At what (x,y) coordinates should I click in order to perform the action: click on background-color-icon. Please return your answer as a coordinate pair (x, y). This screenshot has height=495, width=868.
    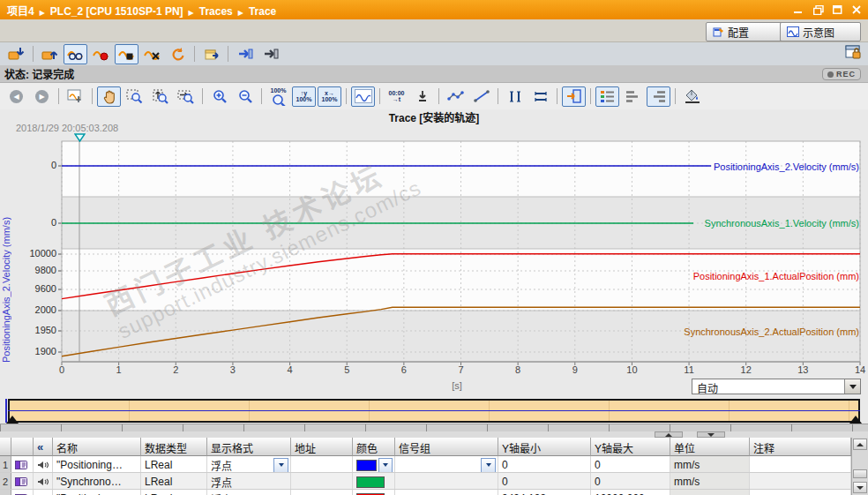
    Looking at the image, I should click on (692, 97).